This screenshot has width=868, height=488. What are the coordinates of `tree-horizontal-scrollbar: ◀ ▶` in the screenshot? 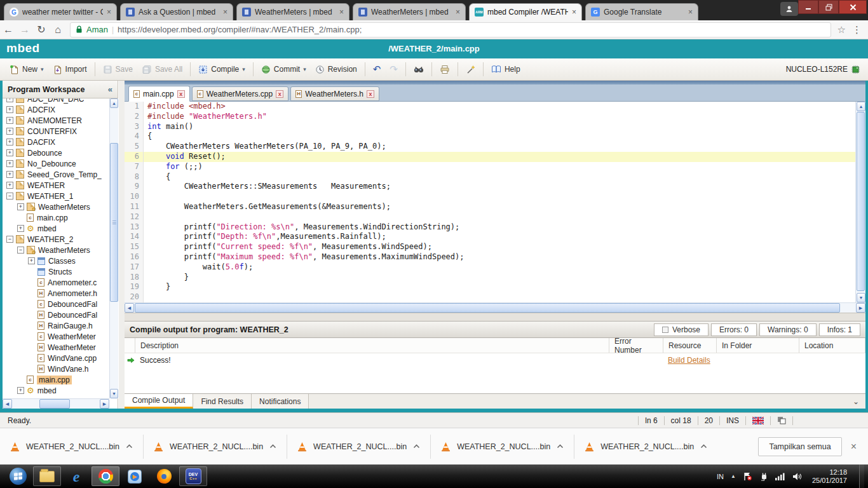 It's located at (56, 403).